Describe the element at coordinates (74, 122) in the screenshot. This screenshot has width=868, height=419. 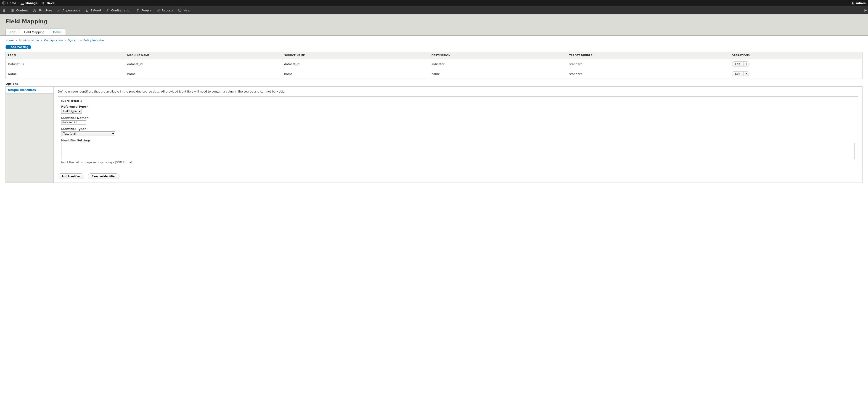
I see `identifier-name-input` at that location.